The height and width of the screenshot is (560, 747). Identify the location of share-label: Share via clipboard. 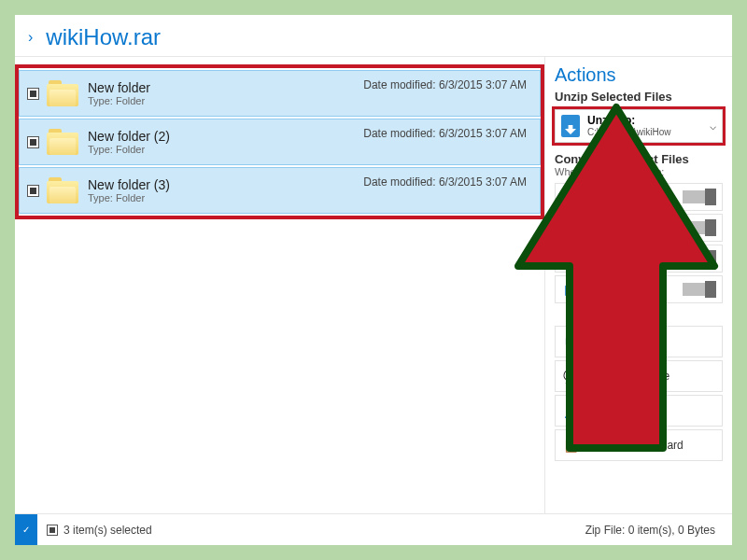
(635, 445).